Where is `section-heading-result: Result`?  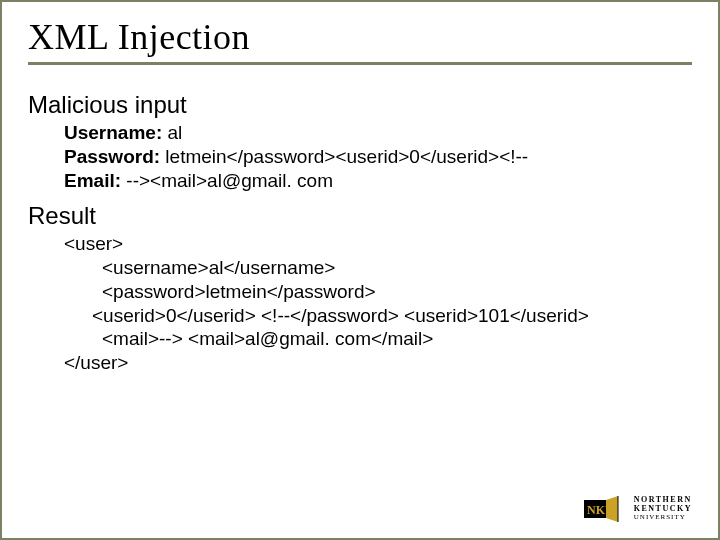 section-heading-result: Result is located at coordinates (360, 216).